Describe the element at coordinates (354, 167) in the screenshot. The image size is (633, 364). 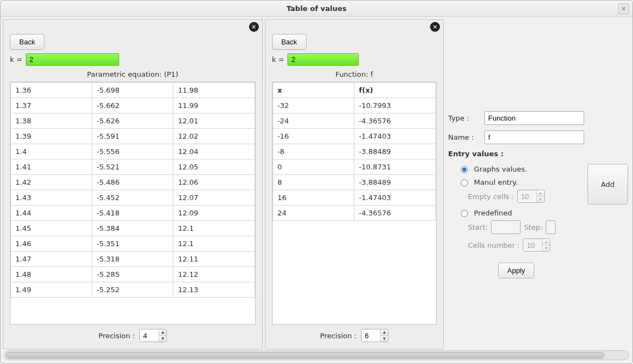
I see `table-row: 0-10.8731` at that location.